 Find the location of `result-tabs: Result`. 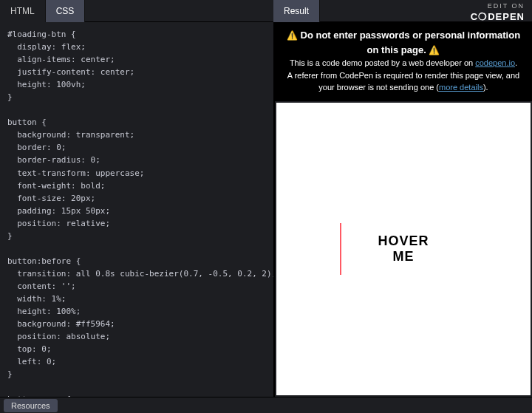

result-tabs: Result is located at coordinates (297, 11).